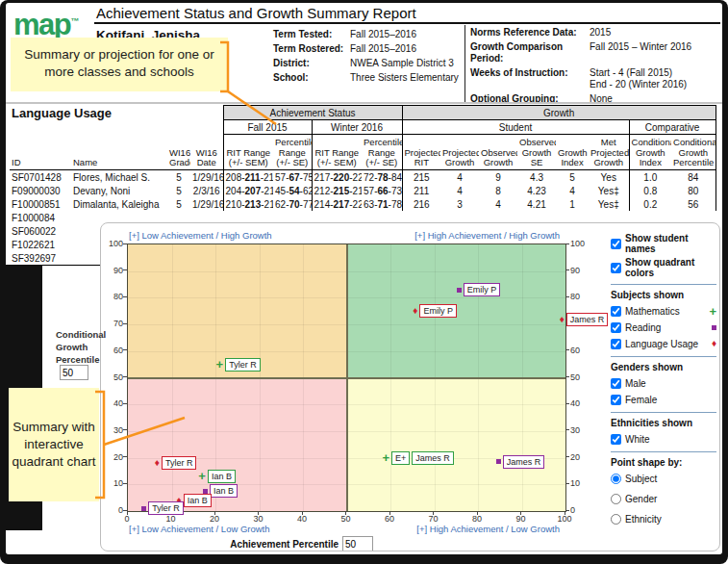 Image resolution: width=728 pixels, height=564 pixels. Describe the element at coordinates (417, 458) in the screenshot. I see `chart-point: +E+James R` at that location.